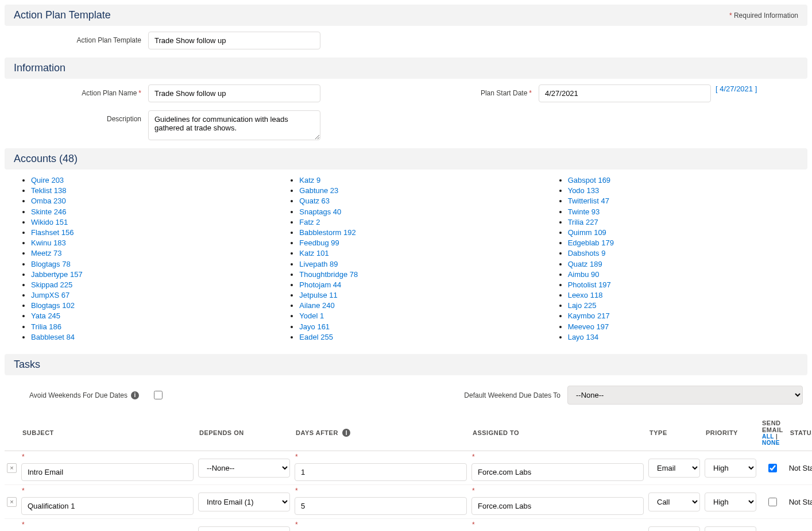  I want to click on plan-start-date-input, so click(625, 93).